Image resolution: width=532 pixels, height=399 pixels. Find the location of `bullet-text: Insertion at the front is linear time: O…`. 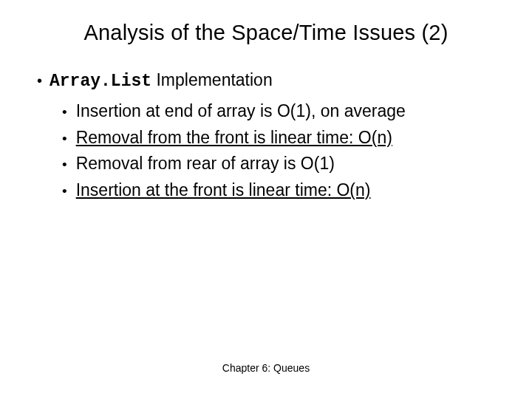

bullet-text: Insertion at the front is linear time: O… is located at coordinates (223, 191).